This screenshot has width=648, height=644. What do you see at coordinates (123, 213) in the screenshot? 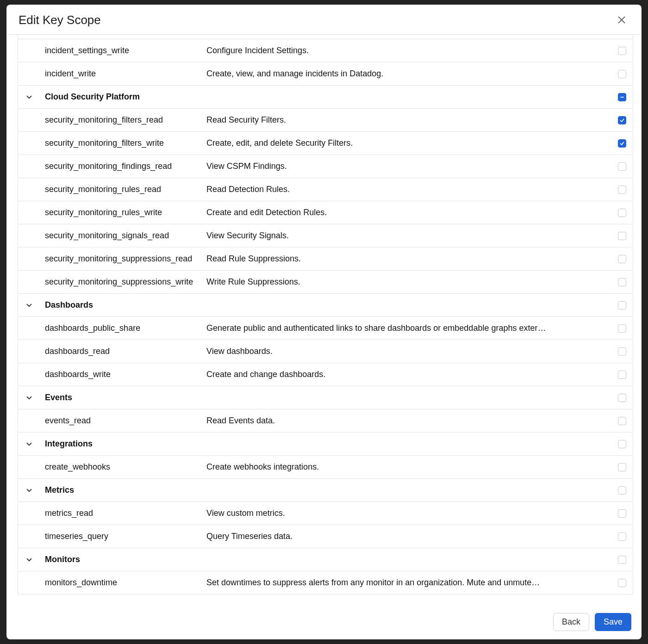
I see `scope-name: security_monitoring_rules_write` at bounding box center [123, 213].